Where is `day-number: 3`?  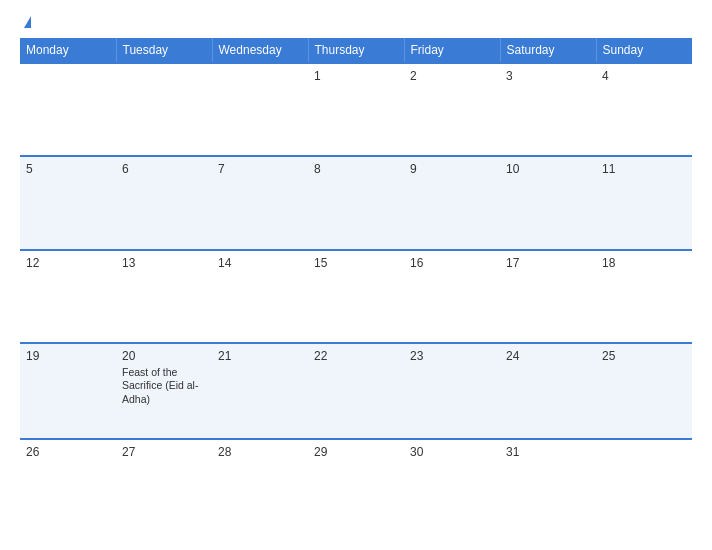
day-number: 3 is located at coordinates (548, 76).